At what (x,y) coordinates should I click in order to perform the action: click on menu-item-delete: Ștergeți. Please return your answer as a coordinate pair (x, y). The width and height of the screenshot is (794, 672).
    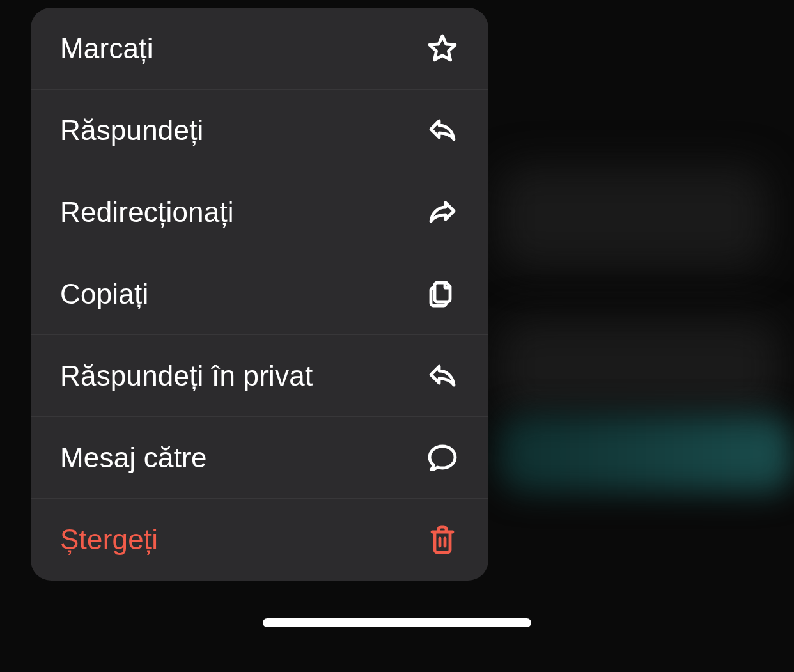
    Looking at the image, I should click on (260, 540).